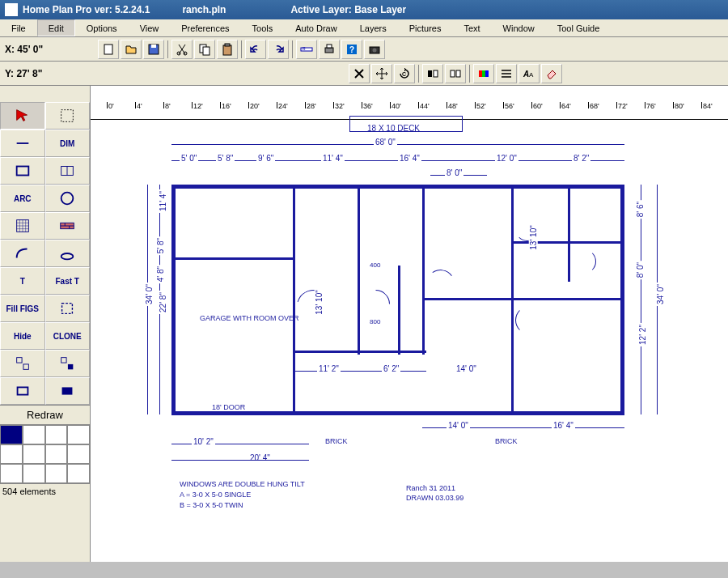 This screenshot has height=578, width=728. I want to click on lines-icon, so click(506, 74).